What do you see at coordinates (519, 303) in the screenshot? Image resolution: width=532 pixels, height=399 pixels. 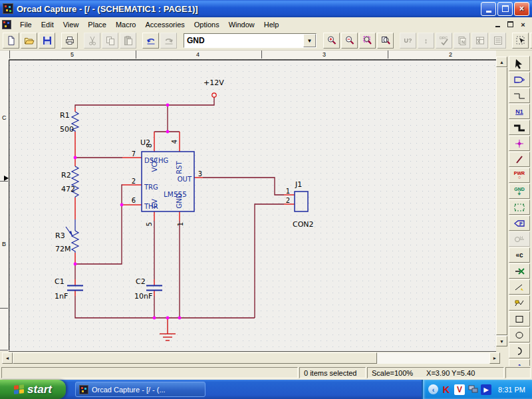 I see `tool-place-polyline` at bounding box center [519, 303].